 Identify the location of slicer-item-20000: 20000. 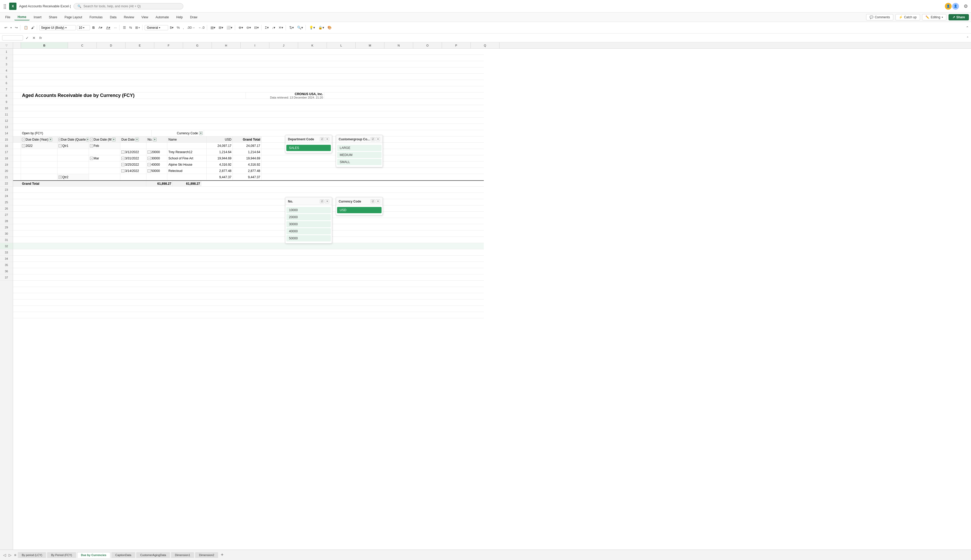
(309, 217).